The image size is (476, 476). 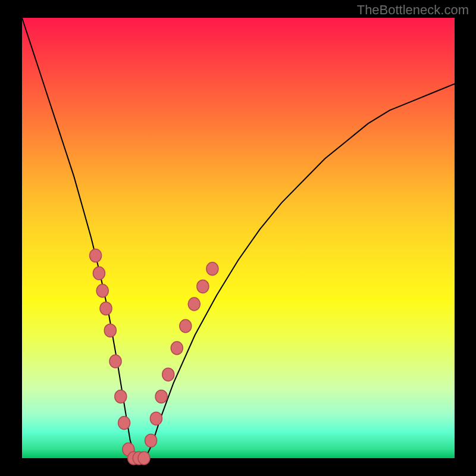 I want to click on beads-group, so click(x=154, y=357).